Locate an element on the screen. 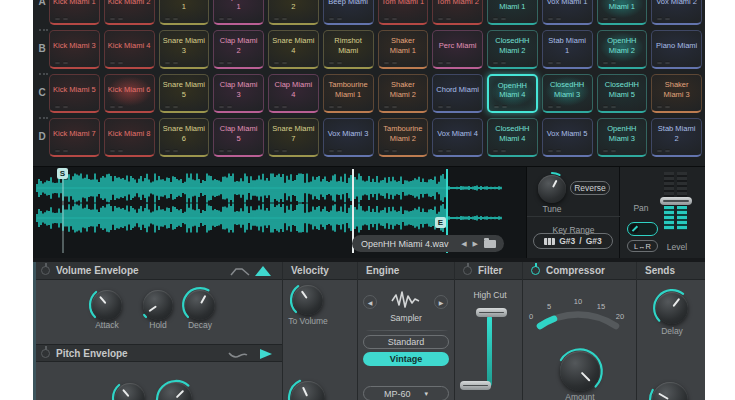 The height and width of the screenshot is (400, 735). pad-beep-miami: Beep Miami is located at coordinates (348, 12).